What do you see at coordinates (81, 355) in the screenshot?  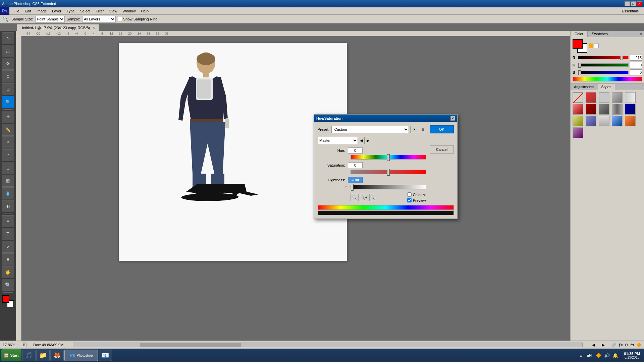 I see `taskbar-app-photoshop: Ps Photoshop` at bounding box center [81, 355].